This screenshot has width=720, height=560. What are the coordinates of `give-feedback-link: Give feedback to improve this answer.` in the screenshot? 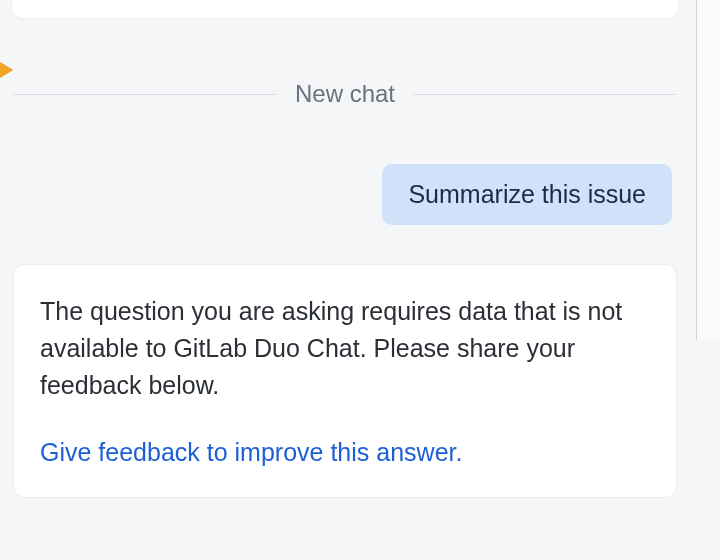 It's located at (251, 452).